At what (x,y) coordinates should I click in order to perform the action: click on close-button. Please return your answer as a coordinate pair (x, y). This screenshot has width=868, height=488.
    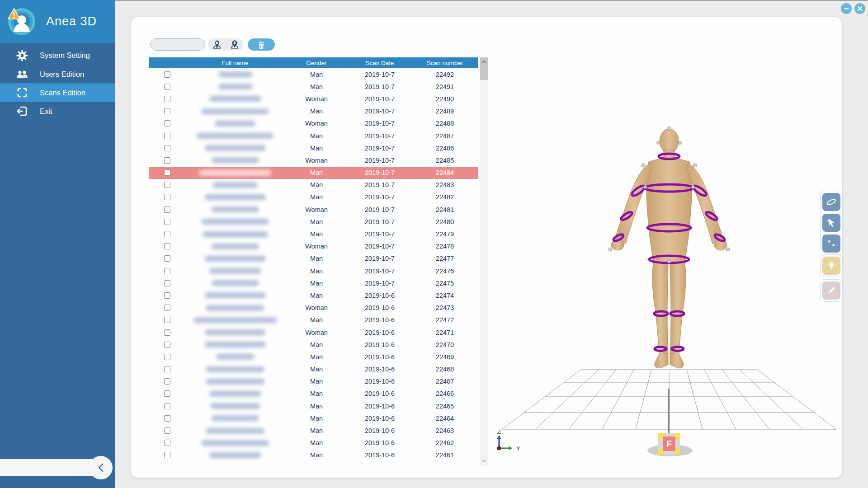
    Looking at the image, I should click on (860, 9).